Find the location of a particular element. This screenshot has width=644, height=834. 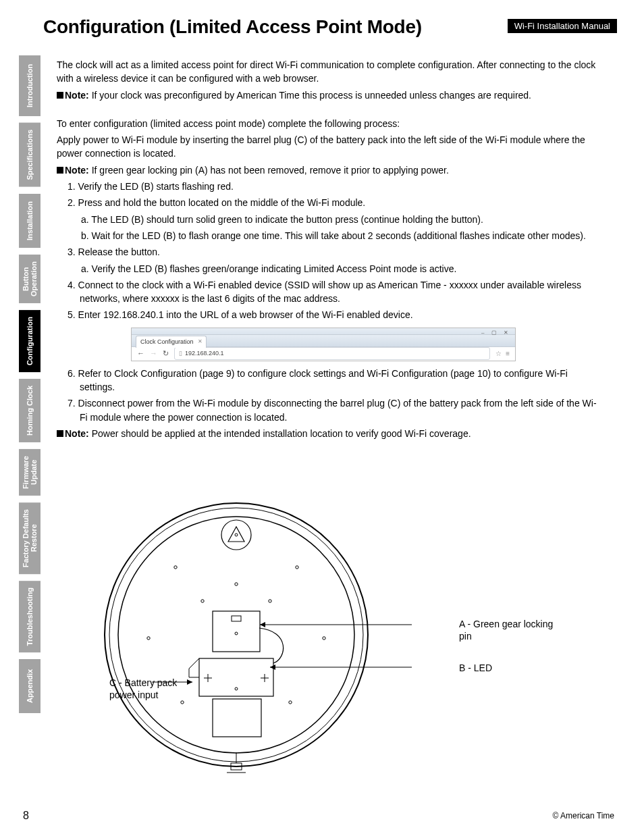

enter-config-text: To enter configuration (limited access p… is located at coordinates (328, 124).